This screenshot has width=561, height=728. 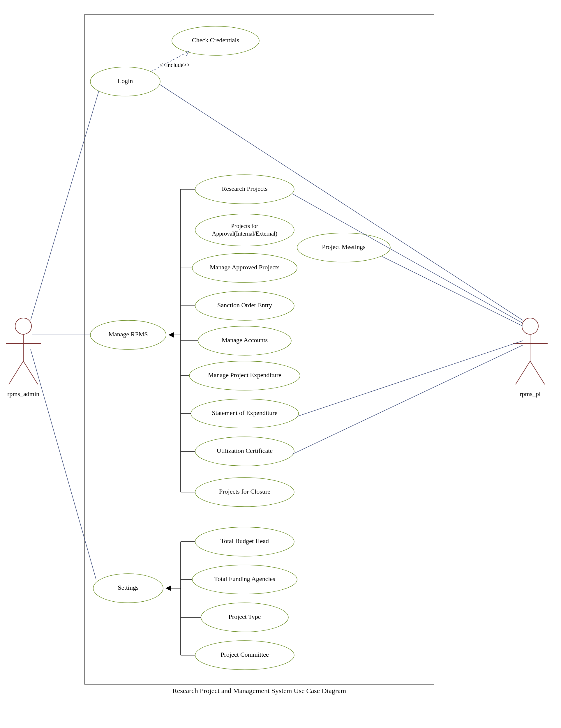 What do you see at coordinates (259, 691) in the screenshot?
I see `diagram-caption: Research Project and Management System U…` at bounding box center [259, 691].